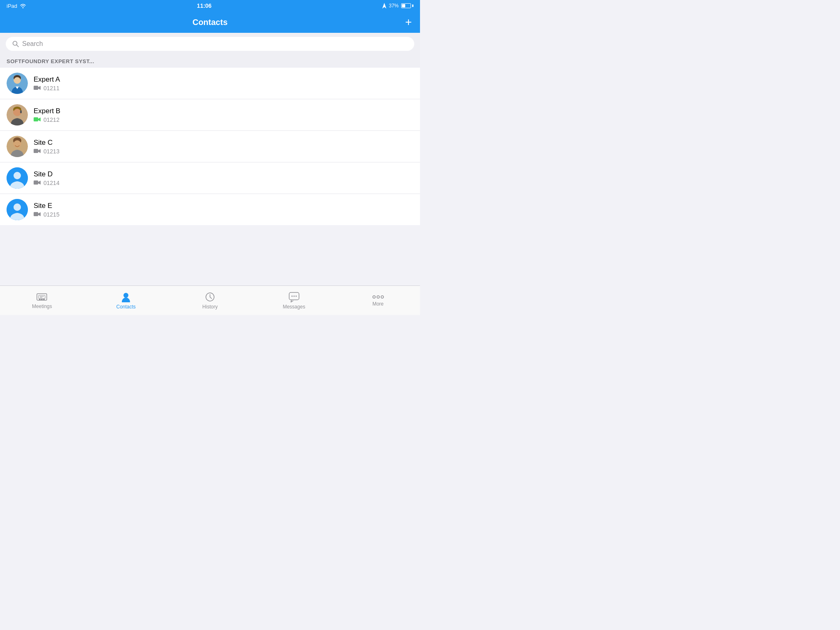 The image size is (840, 630). Describe the element at coordinates (210, 210) in the screenshot. I see `contact-item-site-e: Site E 01215` at that location.